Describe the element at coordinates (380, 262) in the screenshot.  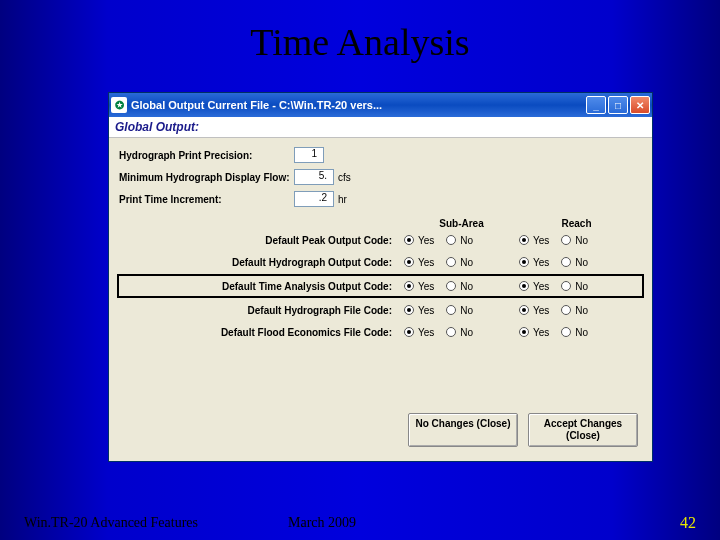
I see `option-row: Default Hydrograph Output Code:YesNoYesN…` at that location.